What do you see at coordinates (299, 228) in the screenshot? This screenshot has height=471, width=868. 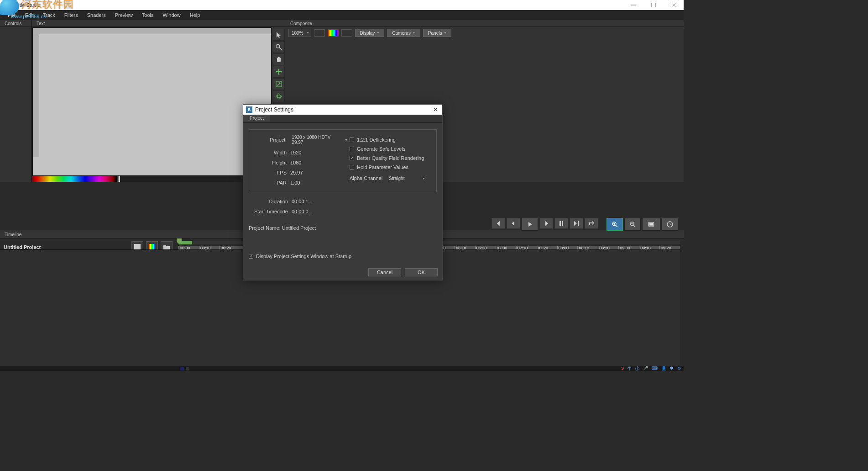 I see `project-name-value: Untitled Project` at bounding box center [299, 228].